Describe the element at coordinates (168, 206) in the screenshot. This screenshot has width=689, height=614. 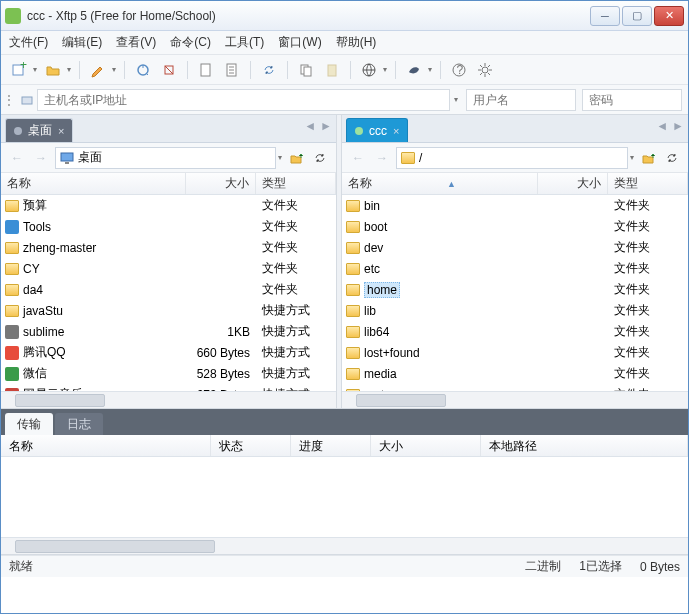
I see `list-item: 预算 文件夹` at that location.